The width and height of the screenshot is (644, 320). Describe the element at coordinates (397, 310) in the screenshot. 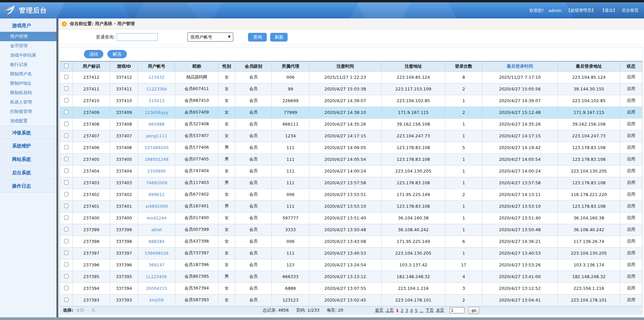

I see `page-number-link: 1` at that location.